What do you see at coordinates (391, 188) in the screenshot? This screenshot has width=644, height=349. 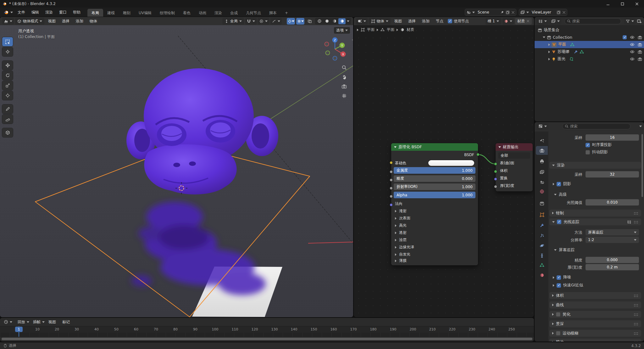 I see `socket-ior` at bounding box center [391, 188].